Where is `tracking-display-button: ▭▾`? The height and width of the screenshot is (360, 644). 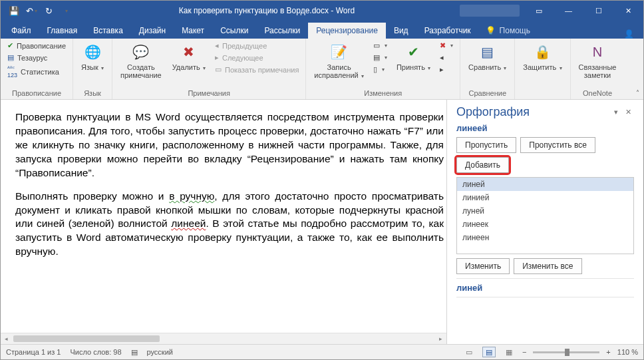 tracking-display-button: ▭▾ is located at coordinates (381, 45).